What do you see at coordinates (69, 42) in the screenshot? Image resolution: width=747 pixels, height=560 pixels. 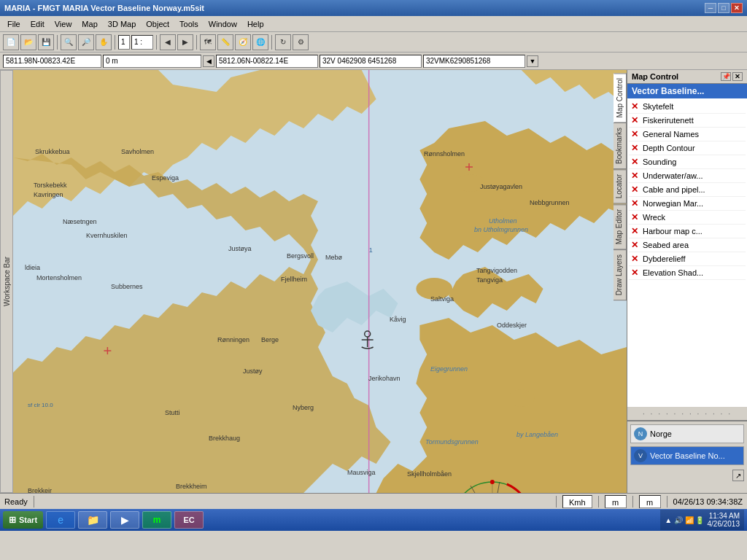 I see `zoom-in-button: 🔍` at bounding box center [69, 42].